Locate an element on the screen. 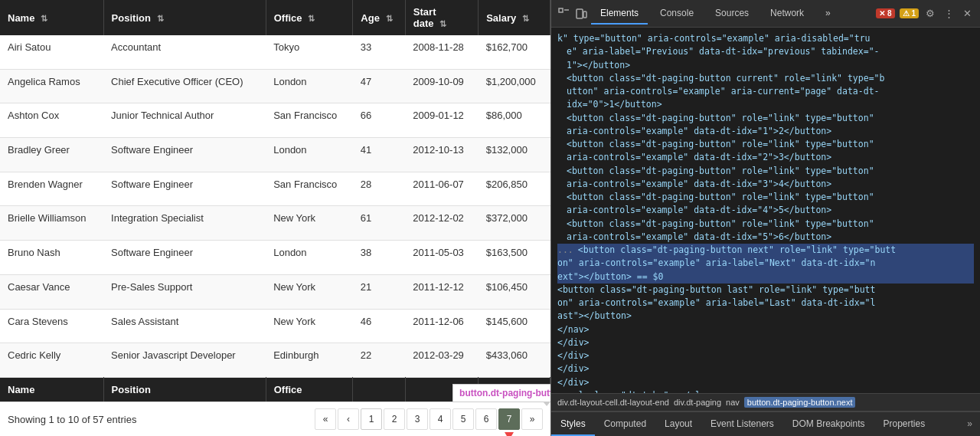 The width and height of the screenshot is (980, 436). bottom-tab-computed: Computed is located at coordinates (625, 425).